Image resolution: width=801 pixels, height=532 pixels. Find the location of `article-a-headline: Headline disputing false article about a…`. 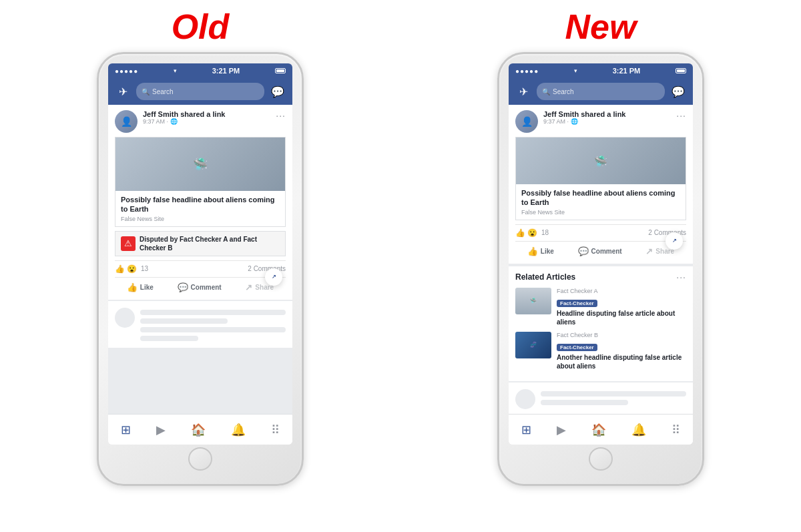

article-a-headline: Headline disputing false article about a… is located at coordinates (621, 318).